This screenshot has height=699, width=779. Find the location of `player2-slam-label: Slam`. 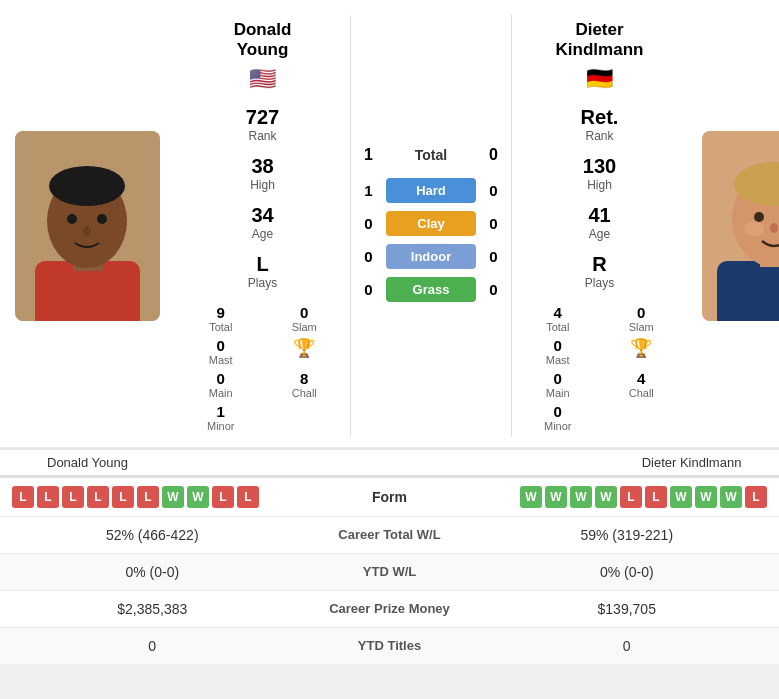

player2-slam-label: Slam is located at coordinates (642, 327).